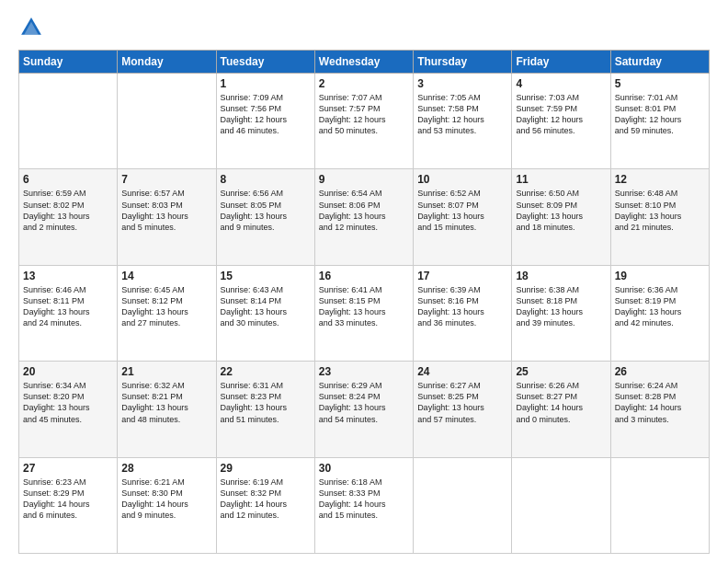 Image resolution: width=728 pixels, height=563 pixels. Describe the element at coordinates (660, 372) in the screenshot. I see `day-number: 26` at that location.